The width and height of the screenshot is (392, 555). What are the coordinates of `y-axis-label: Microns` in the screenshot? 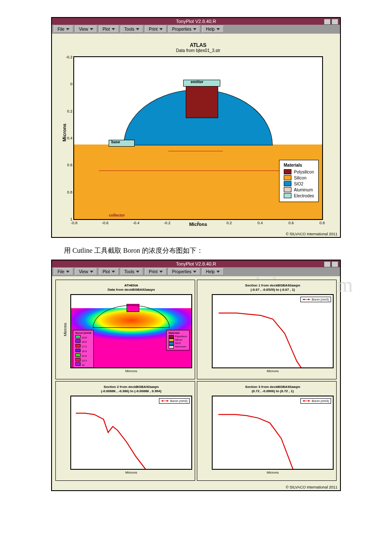 It's located at (64, 132).